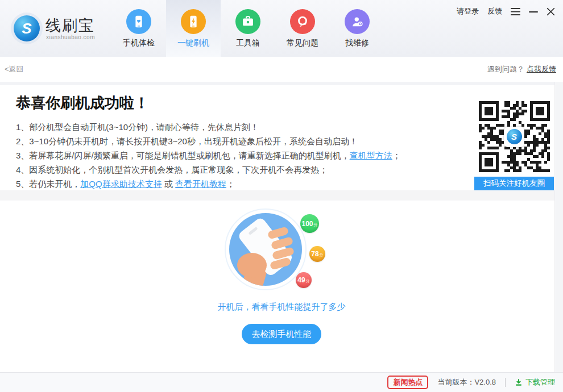 The width and height of the screenshot is (563, 392). I want to click on score-badge-49: 49分, so click(304, 280).